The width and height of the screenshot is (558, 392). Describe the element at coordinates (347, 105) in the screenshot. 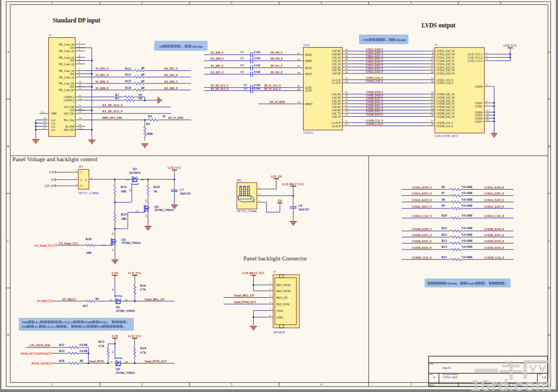

I see `svg-text: 15` at that location.